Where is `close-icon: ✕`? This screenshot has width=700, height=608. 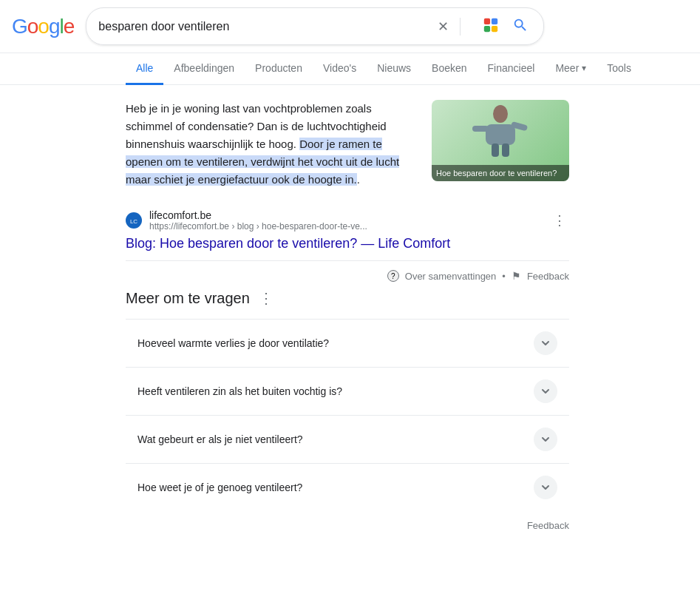
close-icon: ✕ is located at coordinates (443, 27).